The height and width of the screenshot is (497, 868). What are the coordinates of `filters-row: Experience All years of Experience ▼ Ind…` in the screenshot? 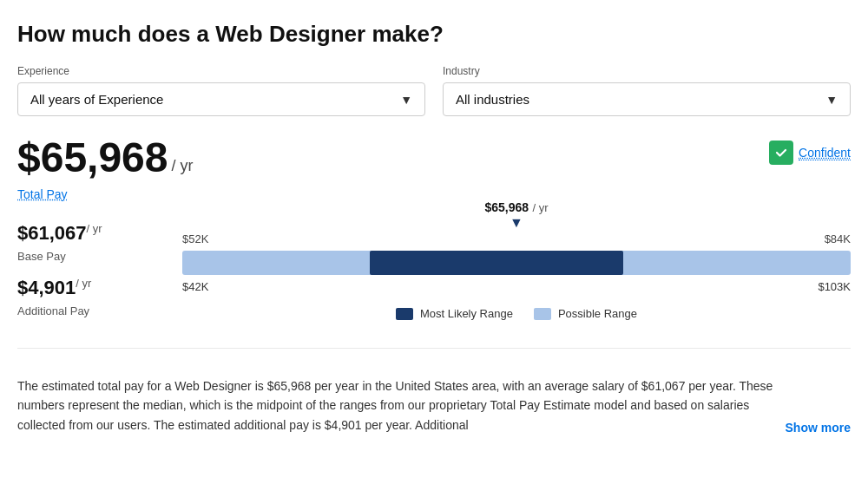 It's located at (434, 90).